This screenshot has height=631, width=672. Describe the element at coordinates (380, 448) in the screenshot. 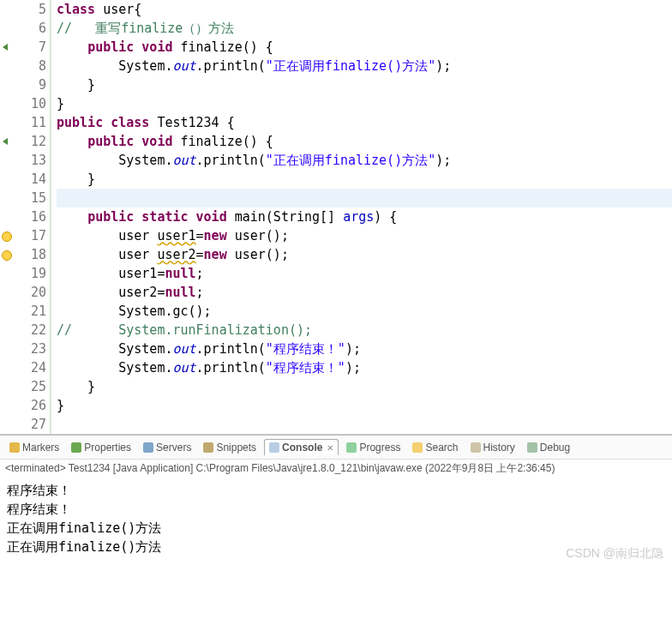

I see `tab-label: Progress` at that location.